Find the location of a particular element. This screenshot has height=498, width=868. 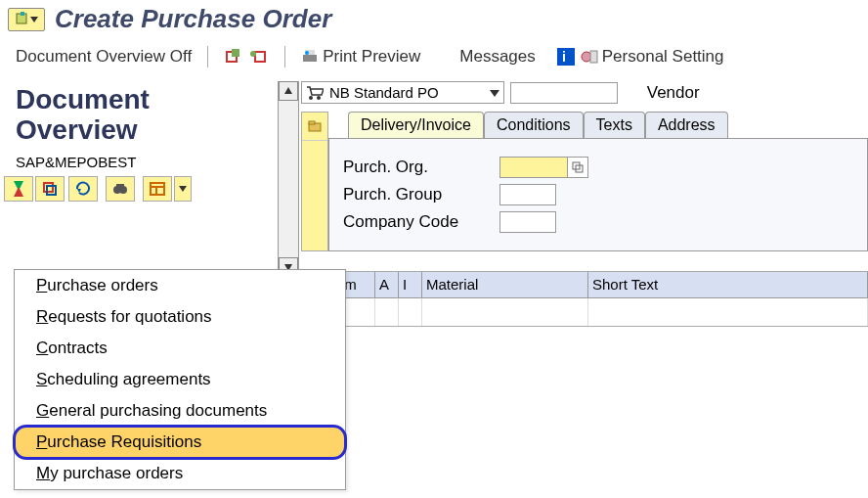

tab-delivery-invoice: Delivery/Invoice is located at coordinates (416, 125).